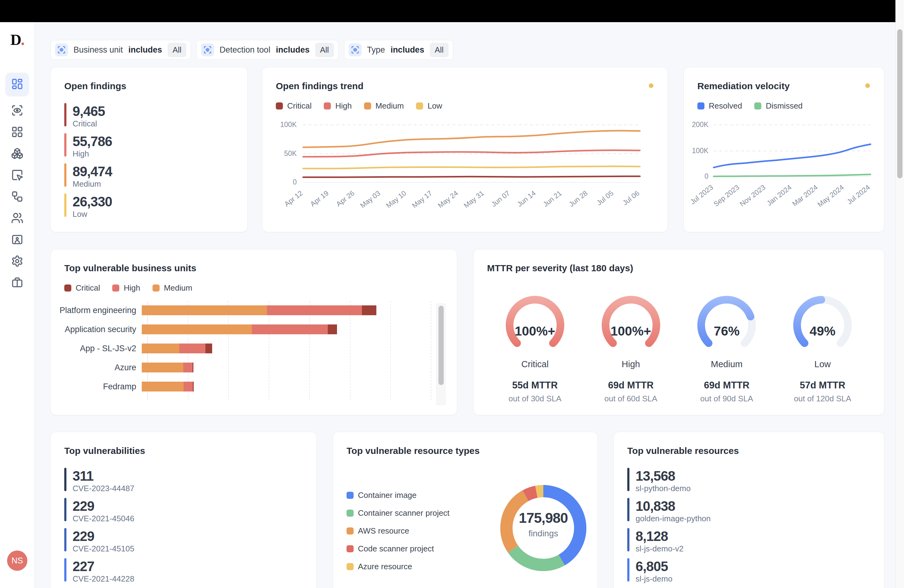 This screenshot has width=904, height=588. What do you see at coordinates (17, 283) in the screenshot?
I see `sidebar-item-toolbox` at bounding box center [17, 283].